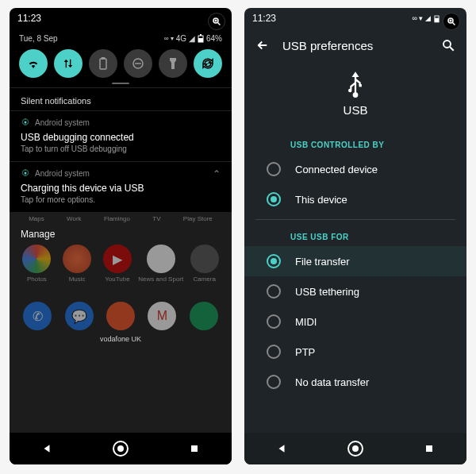  Describe the element at coordinates (322, 262) in the screenshot. I see `option-label: File transfer` at that location.